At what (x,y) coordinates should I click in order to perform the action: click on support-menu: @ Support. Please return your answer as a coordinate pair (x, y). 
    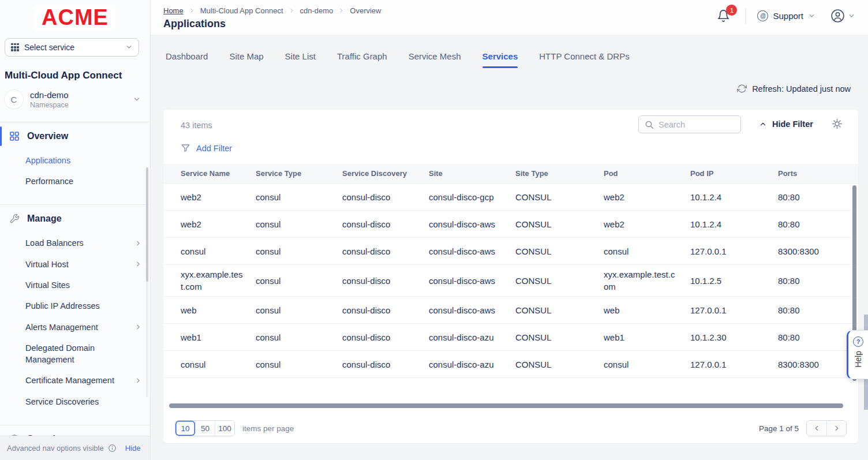
    Looking at the image, I should click on (786, 16).